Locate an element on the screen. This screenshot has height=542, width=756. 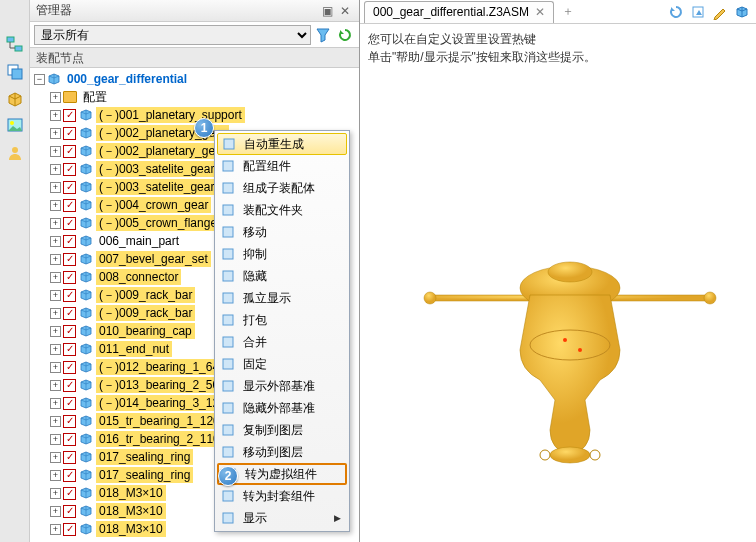
view-edit-icon is located at coordinates (720, 12).